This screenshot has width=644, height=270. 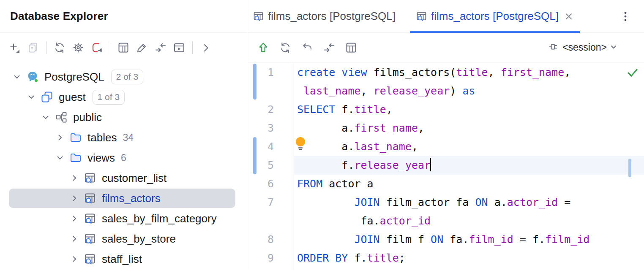 I want to click on tree-item-label: staff_list, so click(x=122, y=259).